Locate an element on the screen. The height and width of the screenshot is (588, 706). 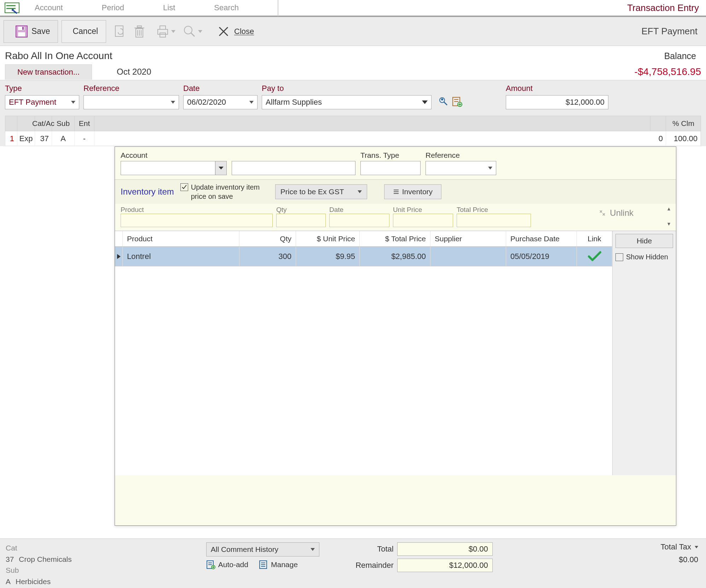
entry-unit-price-label: Unit Price is located at coordinates (423, 210).